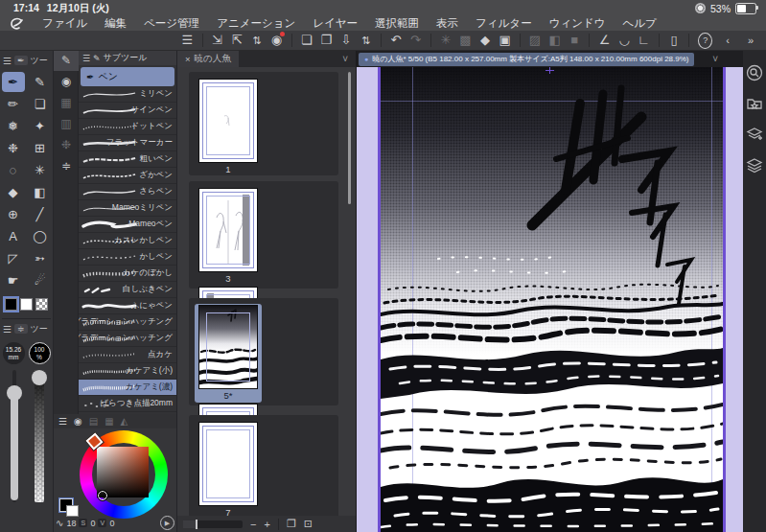  Describe the element at coordinates (213, 524) in the screenshot. I see `thumbnail-zoom-slider` at that location.